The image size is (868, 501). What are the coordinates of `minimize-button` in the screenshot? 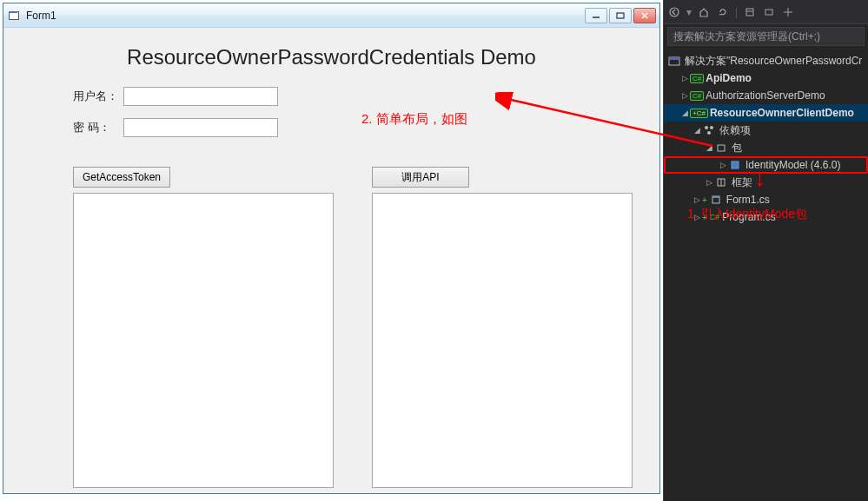 It's located at (596, 16).